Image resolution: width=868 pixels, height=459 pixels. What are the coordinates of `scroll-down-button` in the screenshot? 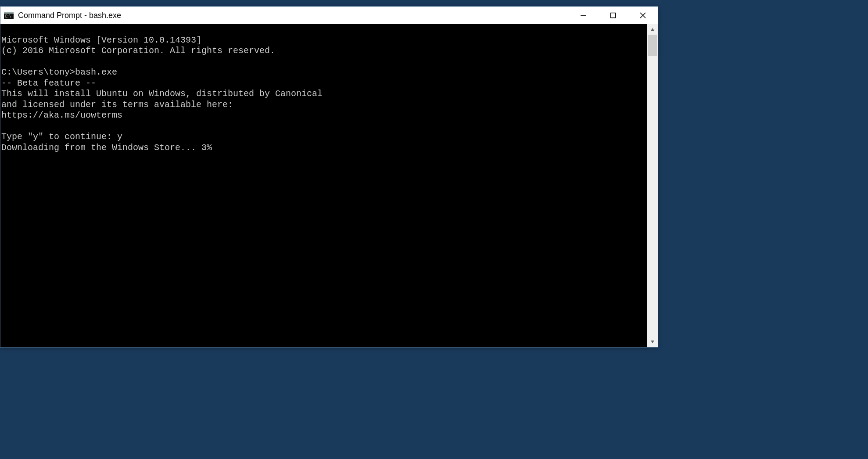 It's located at (653, 342).